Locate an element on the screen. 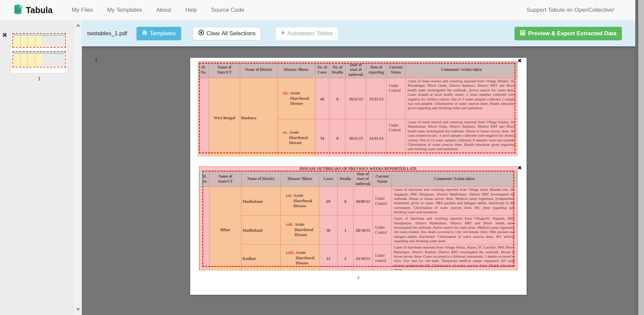 This screenshot has height=315, width=644. lightning-icon is located at coordinates (283, 34).